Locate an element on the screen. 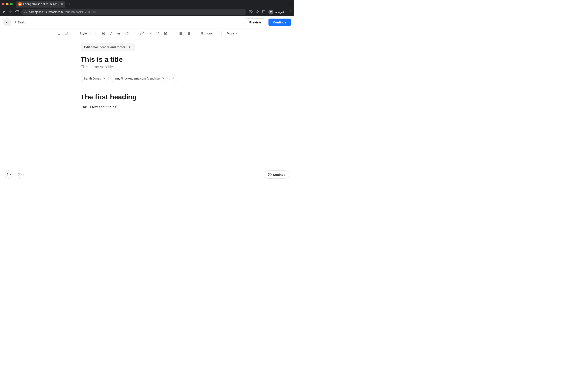 The image size is (588, 367). eye-off-icon is located at coordinates (251, 12).